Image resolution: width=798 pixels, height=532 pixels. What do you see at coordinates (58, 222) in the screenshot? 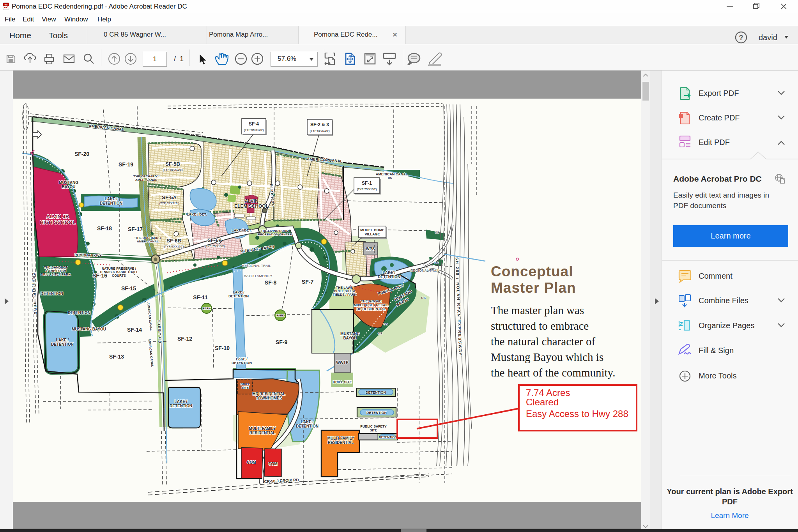
I see `svg-text: HIGH SCHOOL` at bounding box center [58, 222].